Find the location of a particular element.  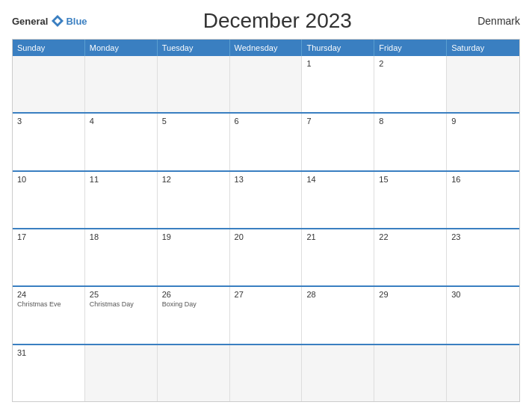

day-number: 25 is located at coordinates (121, 294).